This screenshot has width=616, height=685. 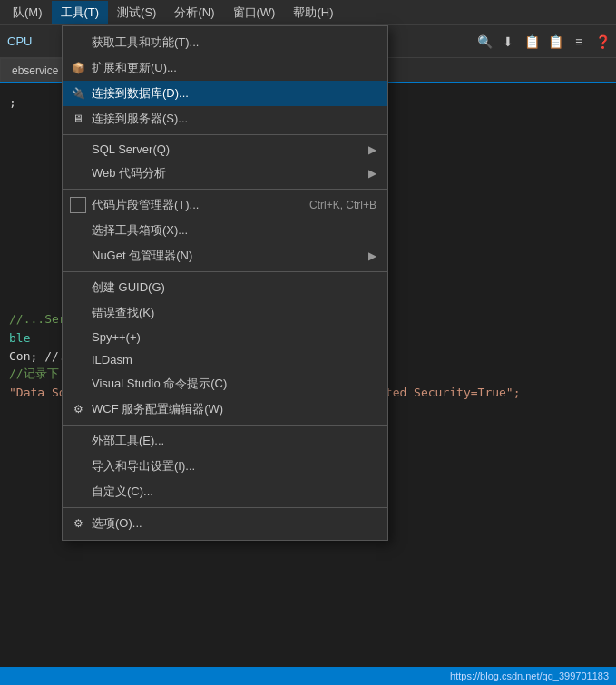 I want to click on menu-item-sql-server: SQL Server(Q) ▶, so click(x=225, y=149).